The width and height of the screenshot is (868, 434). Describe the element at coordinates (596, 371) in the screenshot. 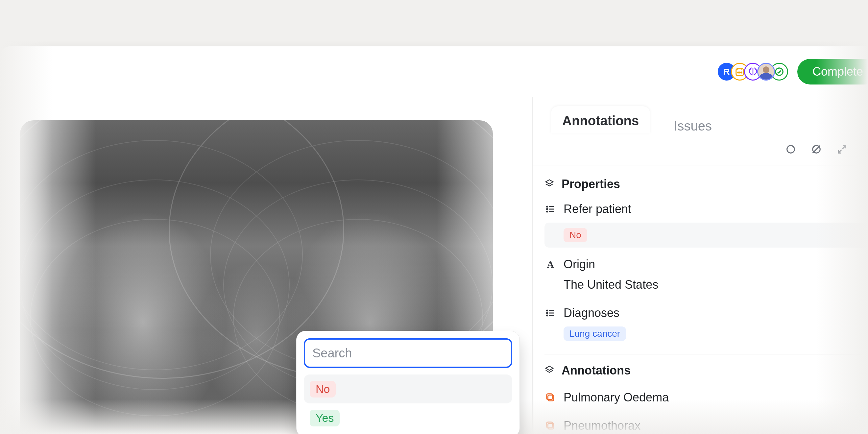

I see `annotations-title: Annotations` at that location.